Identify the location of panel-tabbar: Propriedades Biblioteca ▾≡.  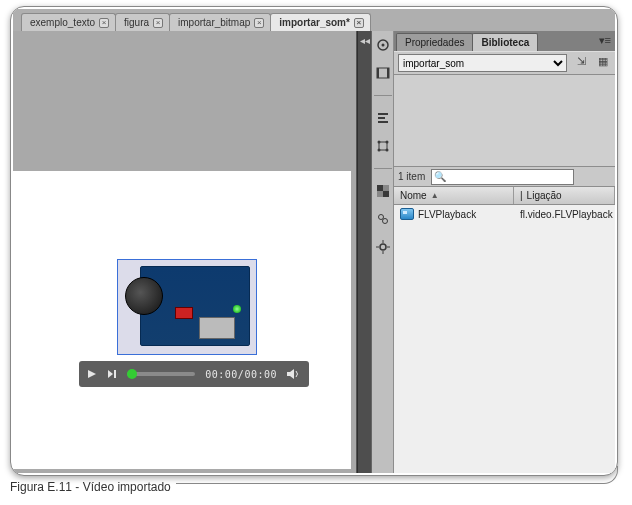
(504, 41).